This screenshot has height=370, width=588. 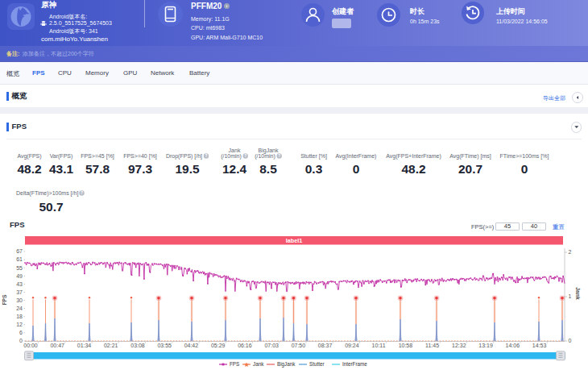 What do you see at coordinates (379, 345) in the screenshot?
I see `svg-text: 10:11` at bounding box center [379, 345].